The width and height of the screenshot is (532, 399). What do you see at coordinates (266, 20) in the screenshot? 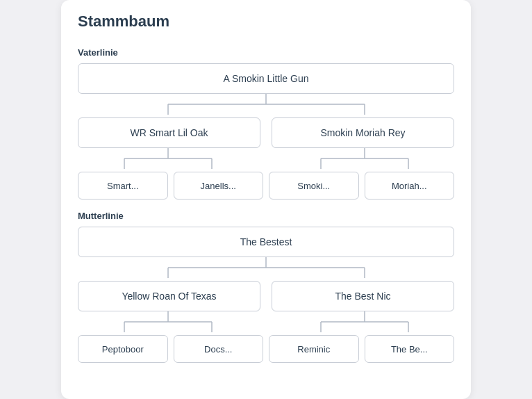
I see `page-title: Stammbaum` at bounding box center [266, 20].